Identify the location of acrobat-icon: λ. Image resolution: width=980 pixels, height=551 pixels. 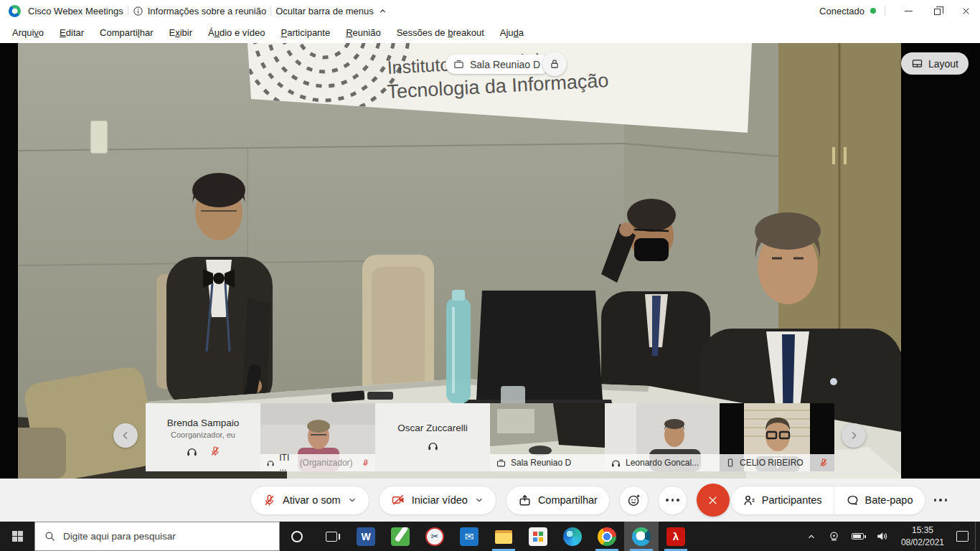
(676, 537).